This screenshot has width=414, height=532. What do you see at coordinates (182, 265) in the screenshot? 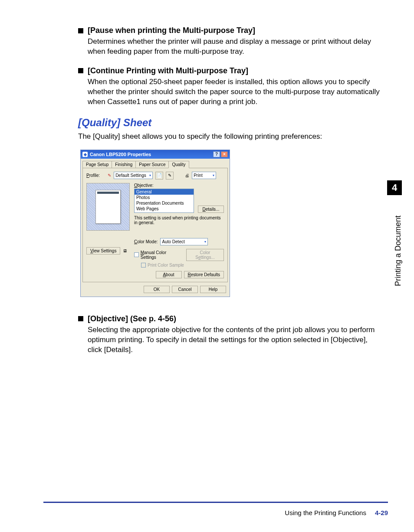
I see `print-sample-checkbox: Print Color Sample` at bounding box center [182, 265].